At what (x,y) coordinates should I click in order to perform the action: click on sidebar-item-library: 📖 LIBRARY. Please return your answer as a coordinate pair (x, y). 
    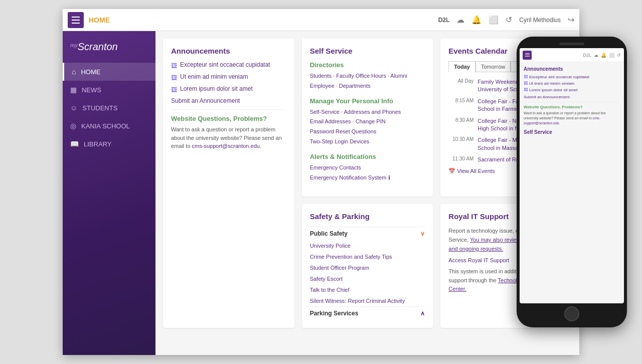
    Looking at the image, I should click on (109, 144).